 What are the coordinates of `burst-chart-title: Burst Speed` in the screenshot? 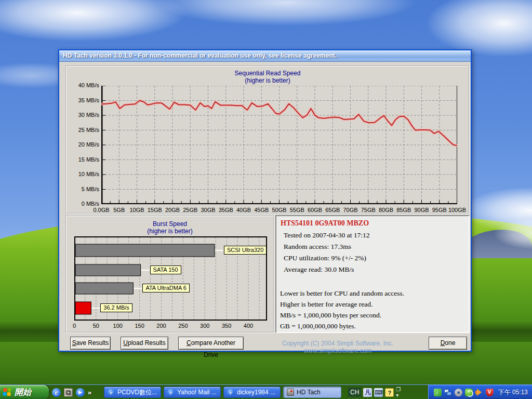 It's located at (170, 224).